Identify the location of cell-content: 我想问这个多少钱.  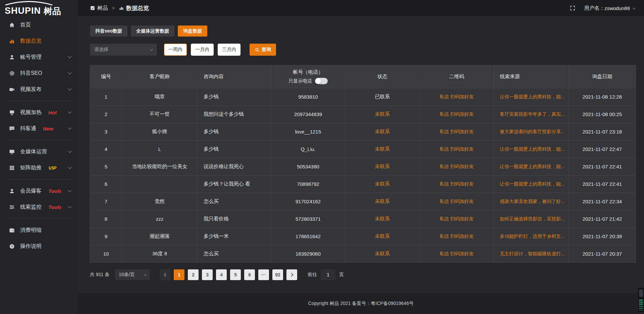
(234, 114).